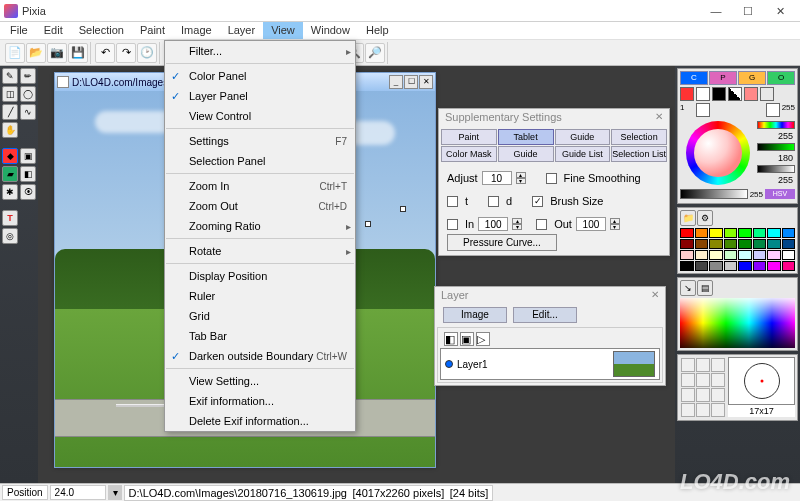  Describe the element at coordinates (469, 154) in the screenshot. I see `supp-tab-color-mask: Color Mask` at that location.